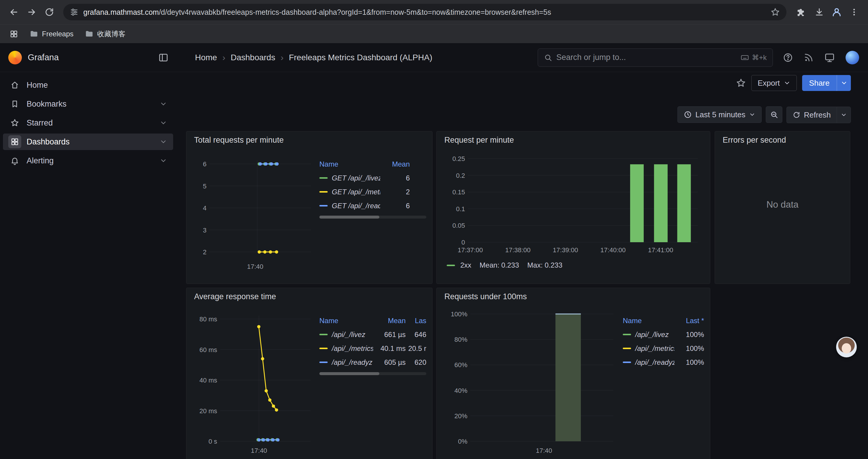  I want to click on breadcrumb: Home › Dashboards › Freeleaps Metrics Da…, so click(314, 58).